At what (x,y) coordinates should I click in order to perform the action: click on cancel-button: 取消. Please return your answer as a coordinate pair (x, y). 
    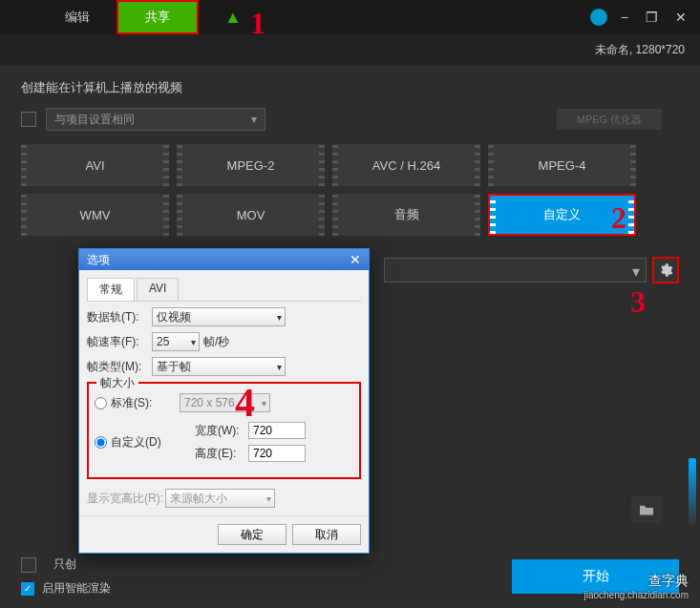
    Looking at the image, I should click on (327, 535).